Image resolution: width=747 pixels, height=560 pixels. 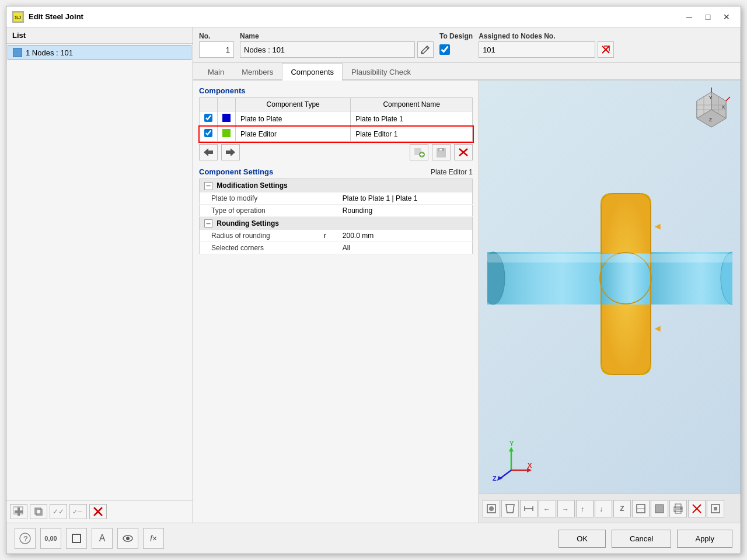 I want to click on color-swatch-blue, so click(x=226, y=118).